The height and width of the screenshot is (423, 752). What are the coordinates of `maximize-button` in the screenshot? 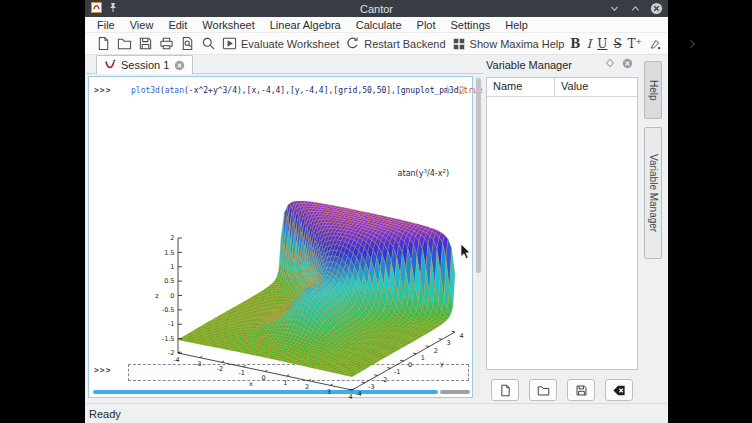 It's located at (636, 8).